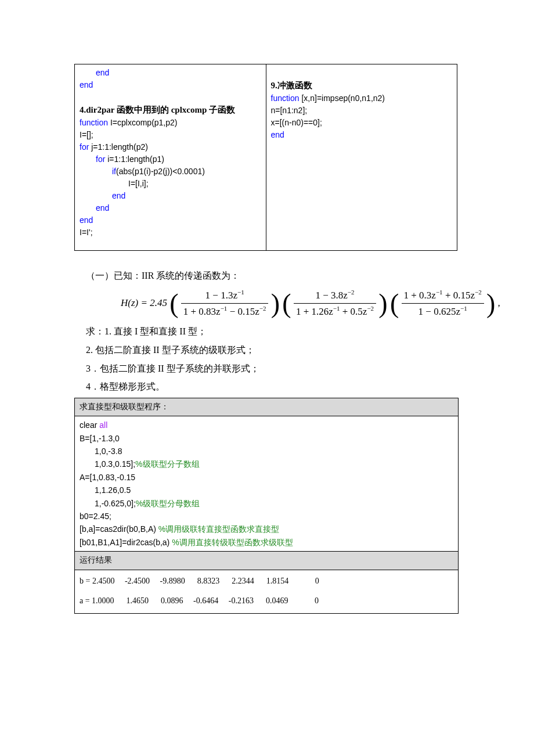  I want to click on code-line: B=[1,-1.3,0, so click(266, 438).